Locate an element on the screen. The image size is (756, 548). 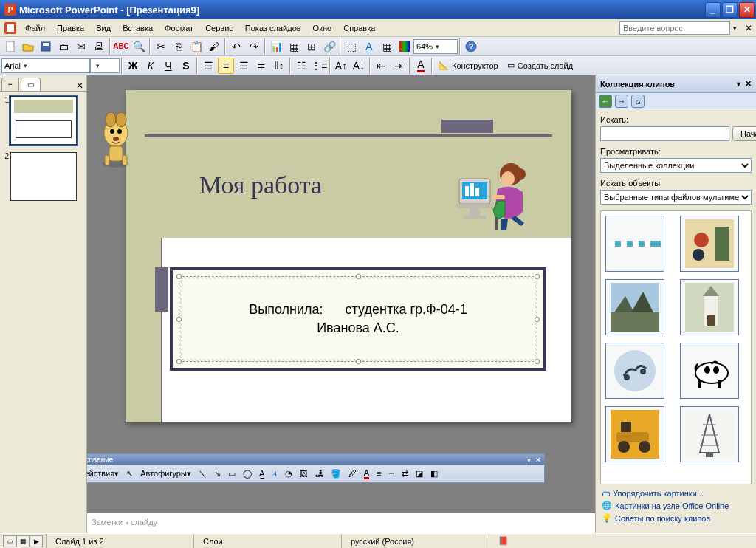
font-combo: Arial▾ is located at coordinates (46, 66).